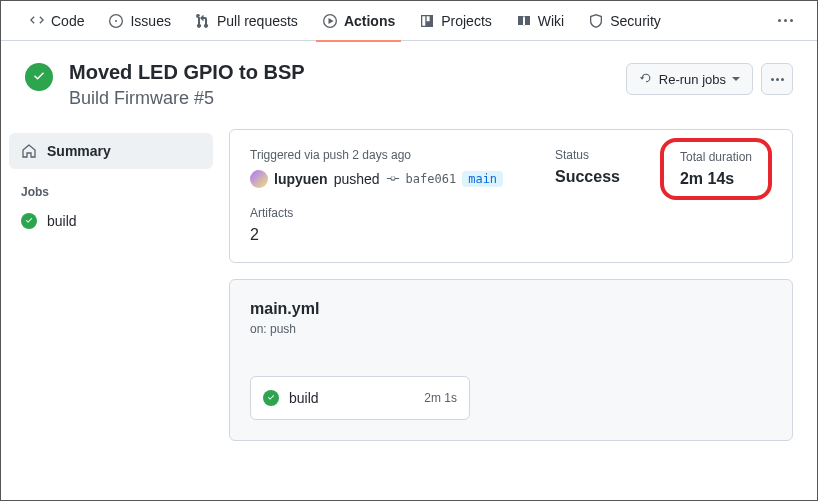 The width and height of the screenshot is (818, 501). What do you see at coordinates (646, 80) in the screenshot?
I see `sync-icon` at bounding box center [646, 80].